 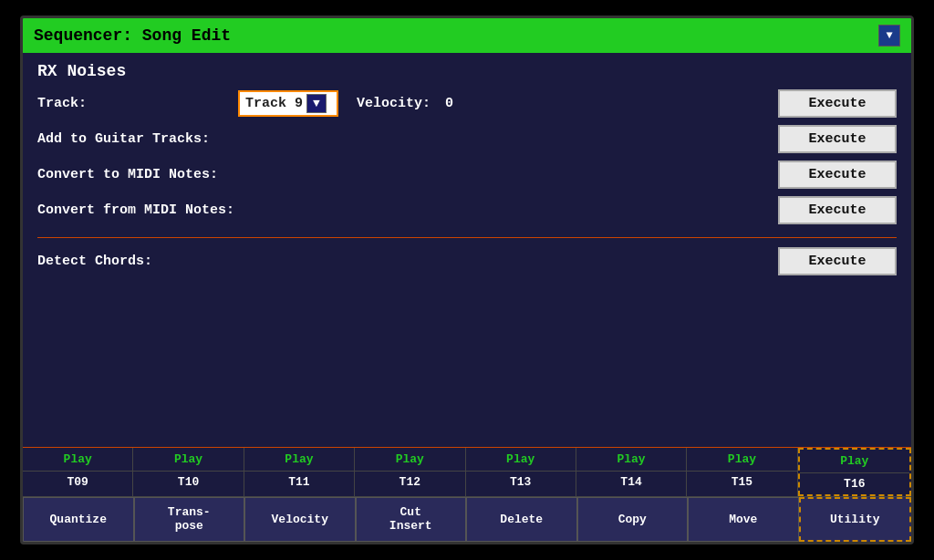 What do you see at coordinates (138, 104) in the screenshot?
I see `track-label: Track:` at bounding box center [138, 104].